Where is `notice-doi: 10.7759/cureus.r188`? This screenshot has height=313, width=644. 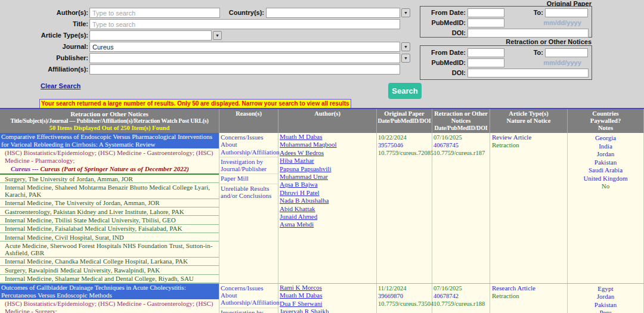
notice-doi: 10.7759/cureus.r188 is located at coordinates (461, 304).